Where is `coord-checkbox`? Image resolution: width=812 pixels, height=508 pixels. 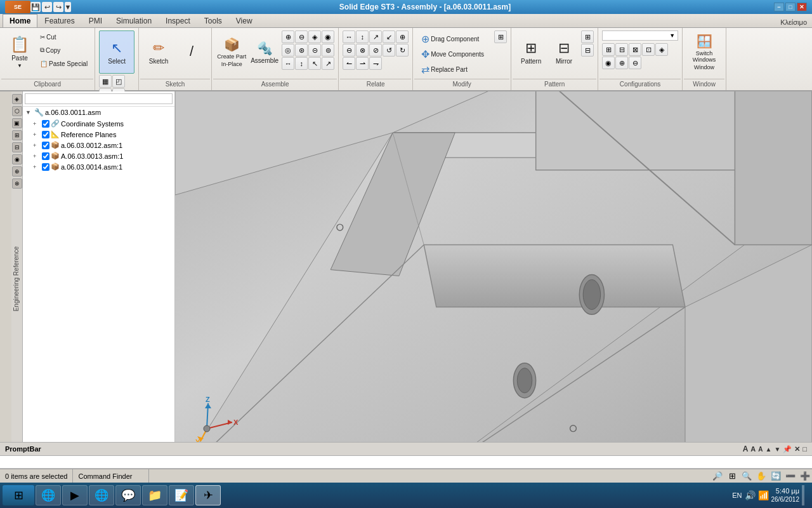
coord-checkbox is located at coordinates (46, 124).